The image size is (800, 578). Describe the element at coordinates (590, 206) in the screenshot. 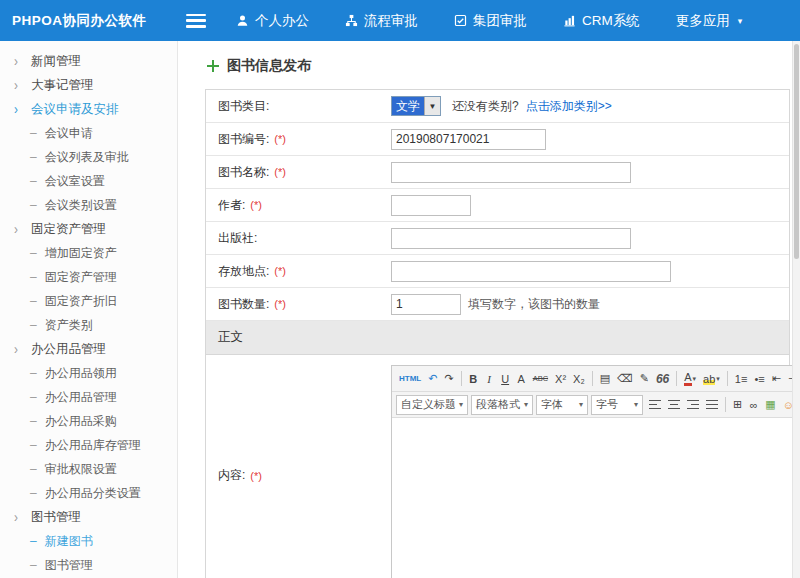

I see `field-value` at that location.